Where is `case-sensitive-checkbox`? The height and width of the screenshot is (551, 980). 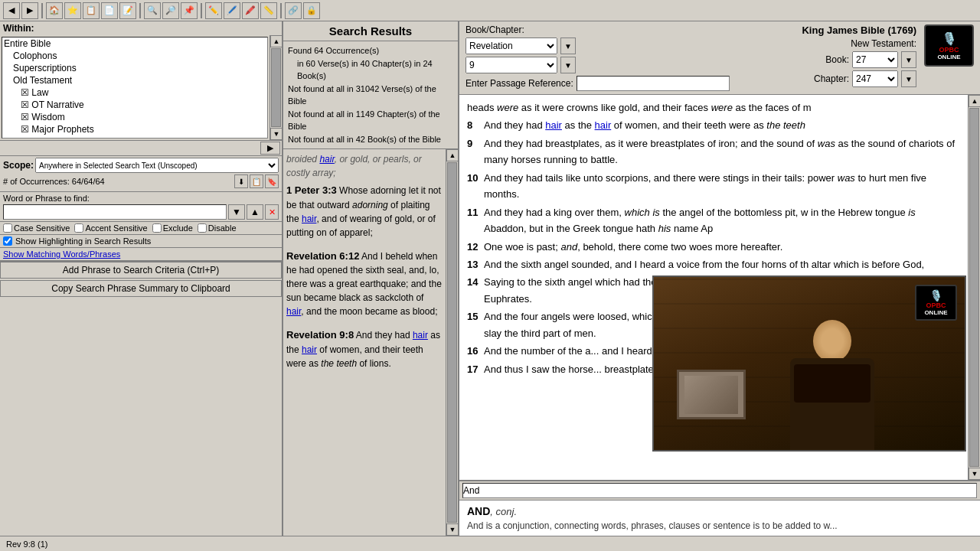
case-sensitive-checkbox is located at coordinates (8, 228).